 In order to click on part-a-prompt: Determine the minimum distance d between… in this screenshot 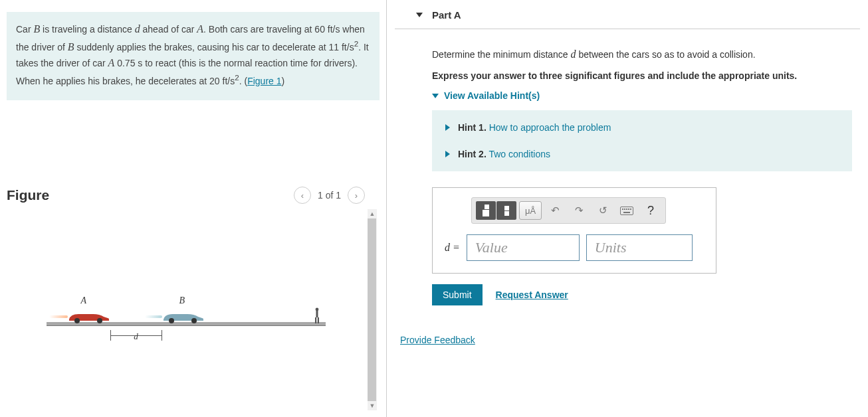, I will do `click(642, 54)`.